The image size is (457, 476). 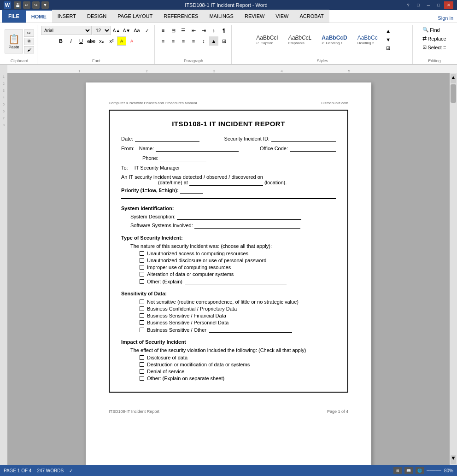 I want to click on checkbox-disclosure-box, so click(x=142, y=358).